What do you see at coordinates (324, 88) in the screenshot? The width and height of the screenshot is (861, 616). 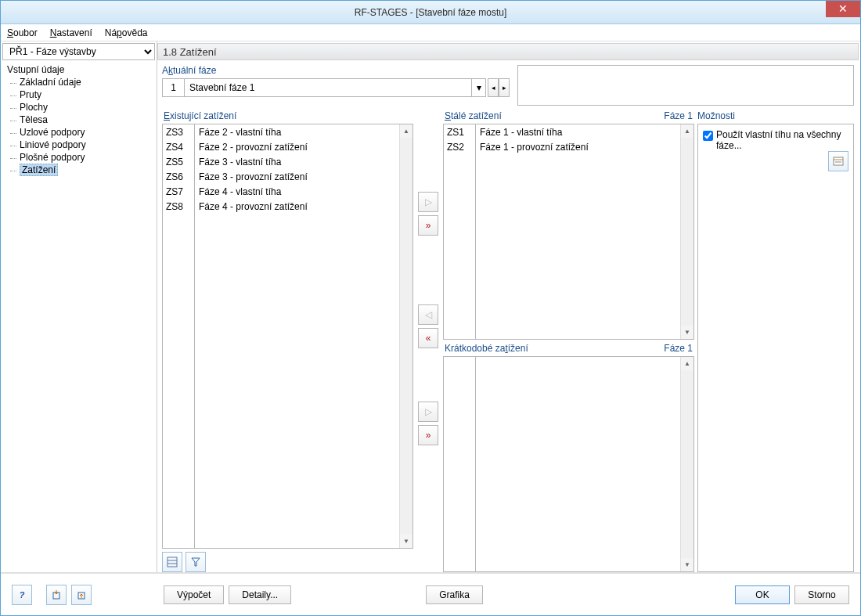 I see `phase-select: 1 Stavební fáze 1 ▾` at bounding box center [324, 88].